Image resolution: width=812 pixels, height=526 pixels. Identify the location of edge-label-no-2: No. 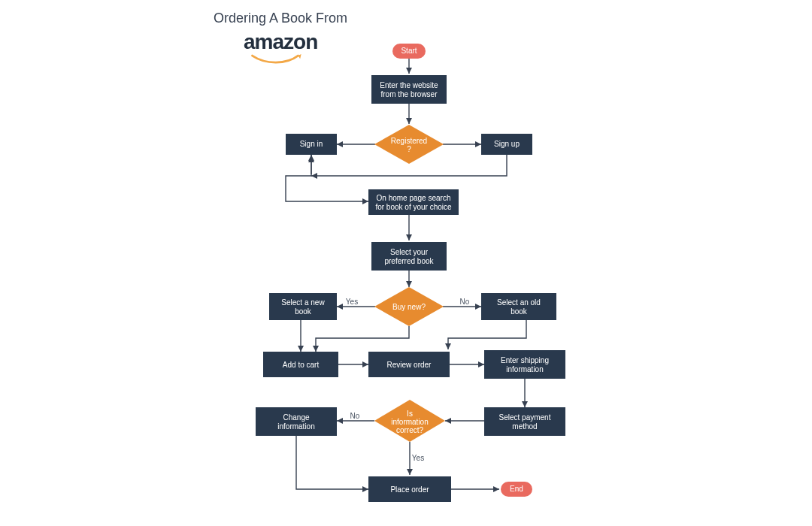
(355, 416).